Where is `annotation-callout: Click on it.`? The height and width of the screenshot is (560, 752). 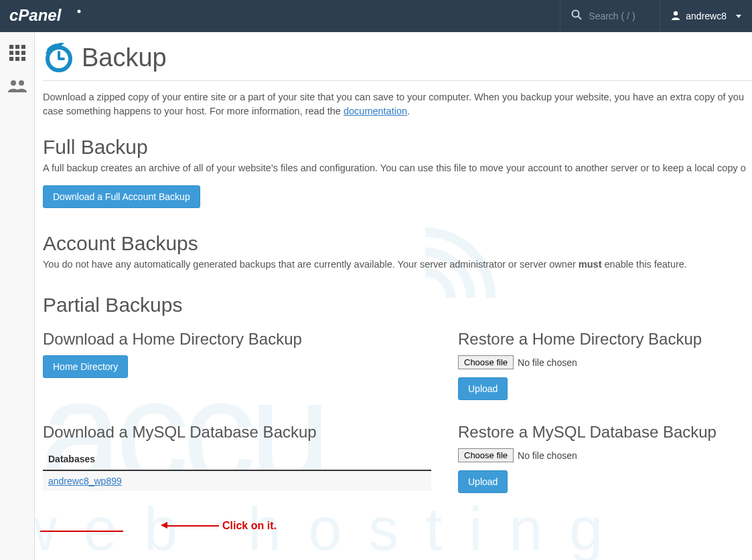 annotation-callout: Click on it. is located at coordinates (249, 526).